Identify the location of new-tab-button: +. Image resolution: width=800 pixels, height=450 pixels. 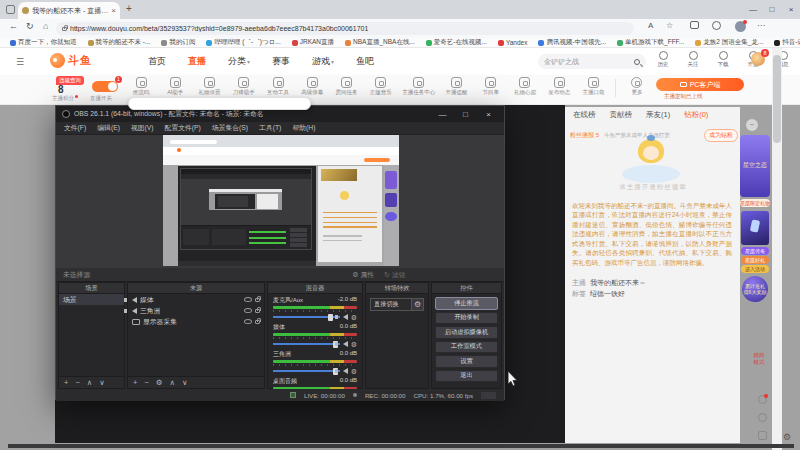
(129, 8).